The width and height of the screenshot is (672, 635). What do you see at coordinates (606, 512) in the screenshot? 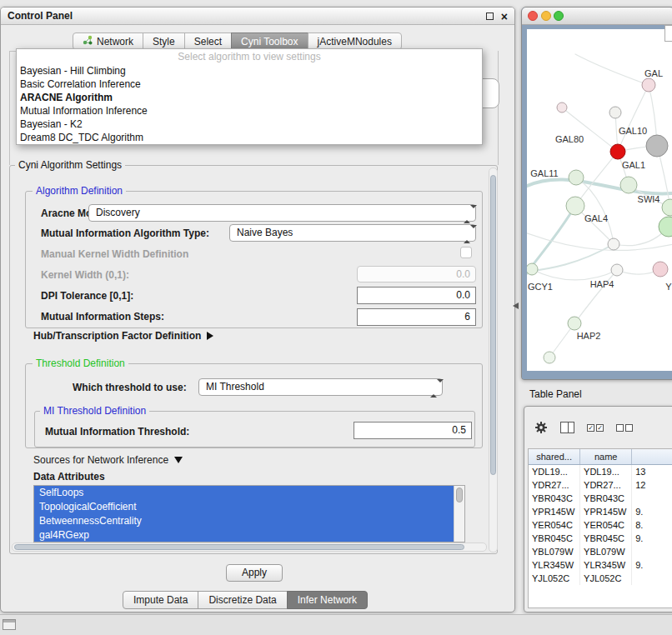
I see `table-cell: YPR145W` at bounding box center [606, 512].